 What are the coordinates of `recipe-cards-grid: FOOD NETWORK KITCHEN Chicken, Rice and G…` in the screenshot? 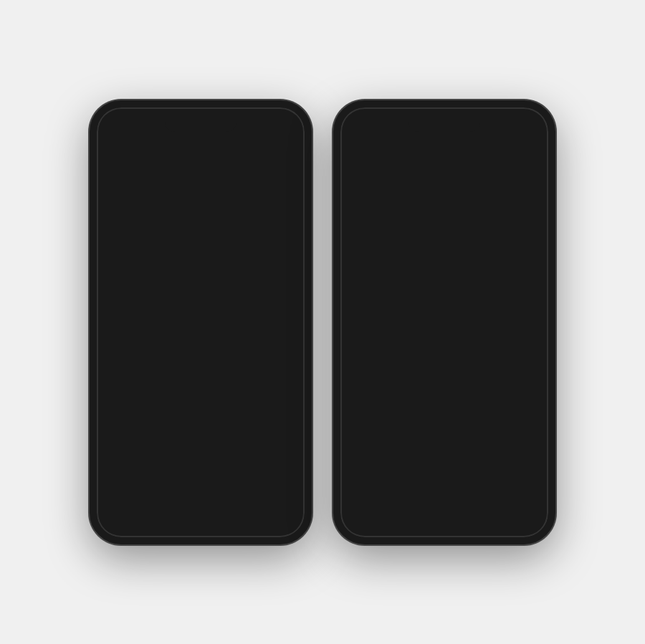 It's located at (444, 390).